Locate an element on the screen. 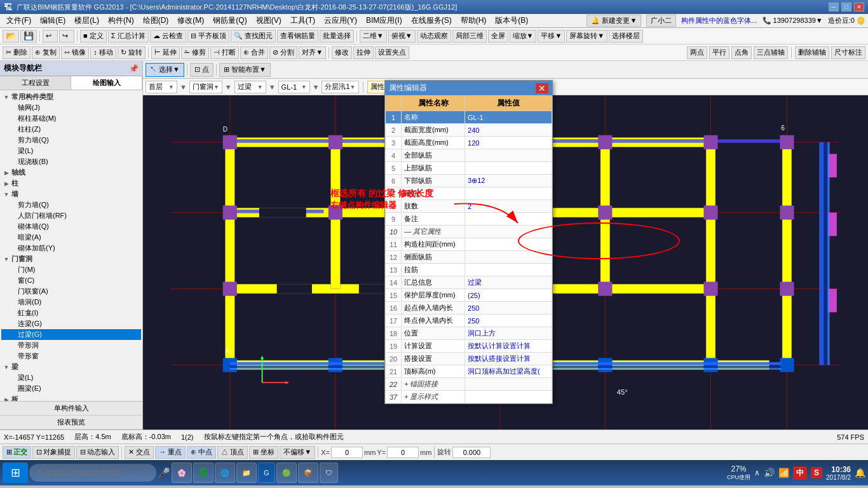 The height and width of the screenshot is (488, 868). tree-item-axis: 轴网(J) is located at coordinates (71, 108).